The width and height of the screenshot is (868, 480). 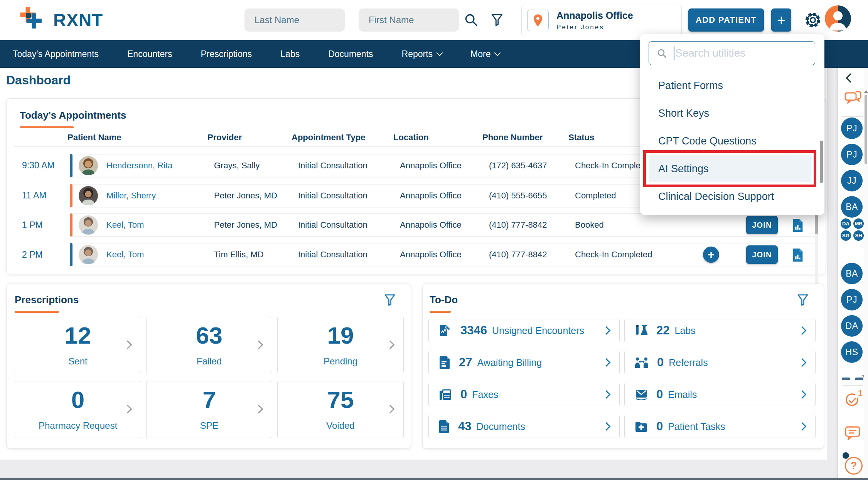 I want to click on gear-icon, so click(x=813, y=21).